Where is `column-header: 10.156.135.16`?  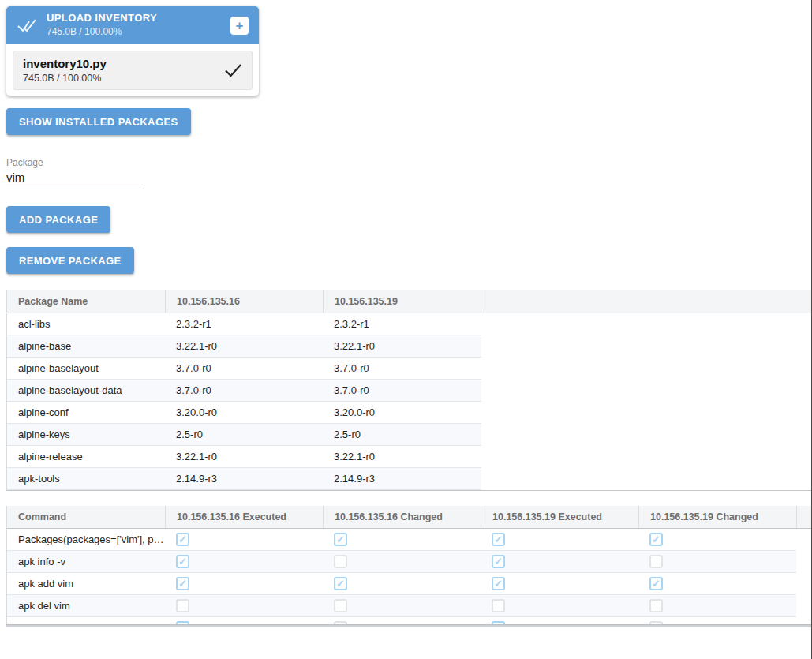
column-header: 10.156.135.16 is located at coordinates (244, 301).